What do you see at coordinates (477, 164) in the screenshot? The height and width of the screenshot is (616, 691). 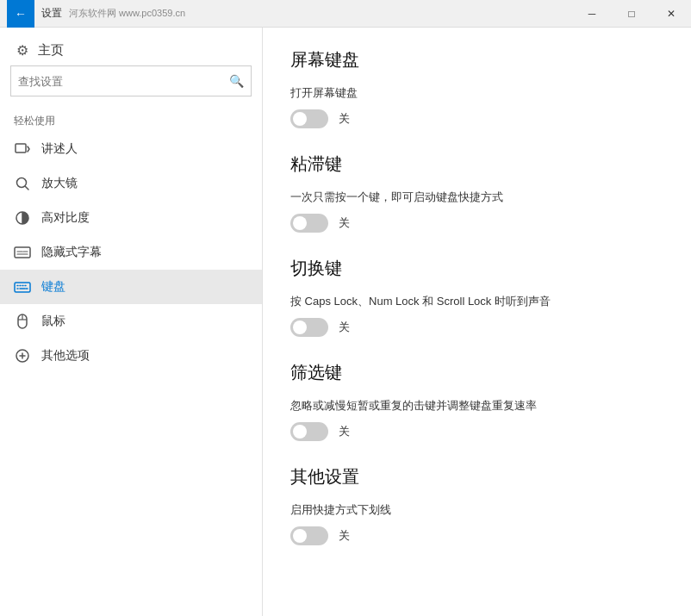 I see `sticky-keys-title: 粘滞键` at bounding box center [477, 164].